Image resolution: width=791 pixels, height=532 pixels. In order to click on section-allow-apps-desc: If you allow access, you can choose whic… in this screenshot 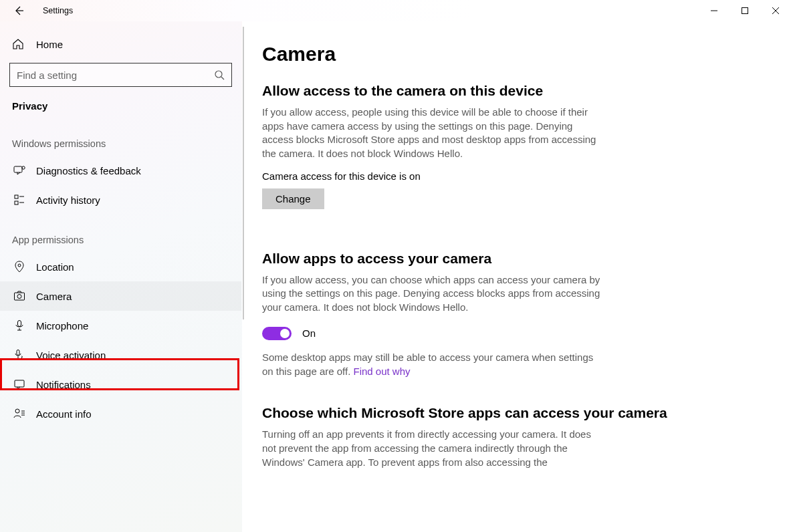, I will do `click(433, 294)`.